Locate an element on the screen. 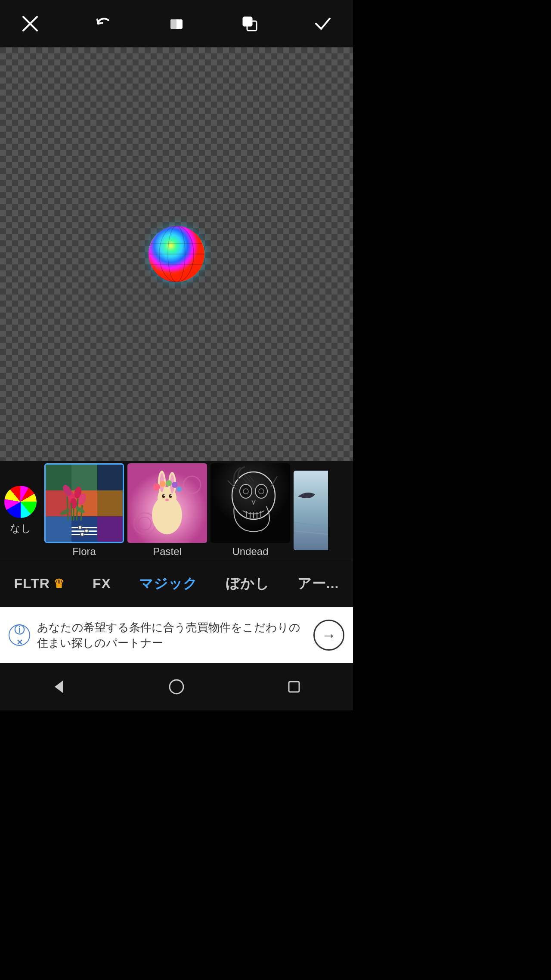 The height and width of the screenshot is (980, 551). tab-magic-label: マジック is located at coordinates (168, 584).